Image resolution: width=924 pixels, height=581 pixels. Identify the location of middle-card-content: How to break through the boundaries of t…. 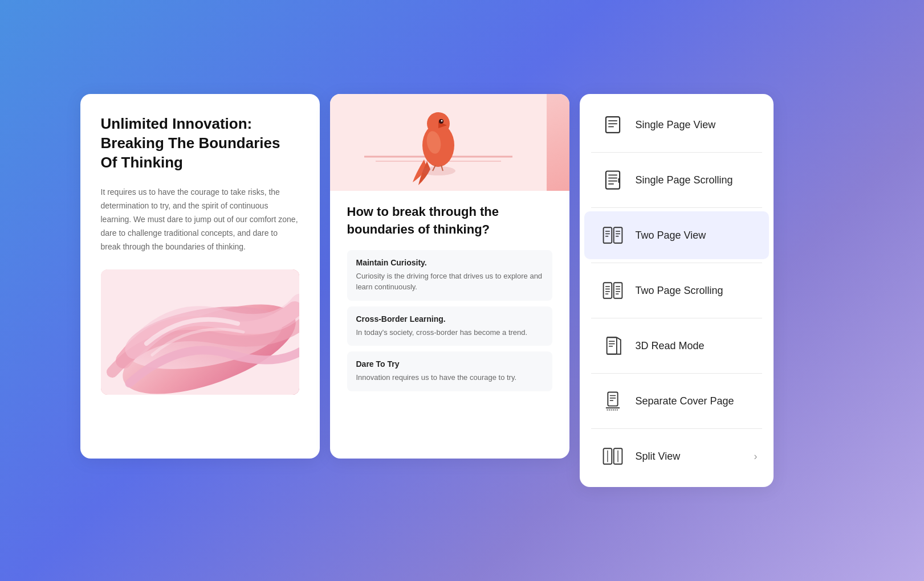
(450, 291).